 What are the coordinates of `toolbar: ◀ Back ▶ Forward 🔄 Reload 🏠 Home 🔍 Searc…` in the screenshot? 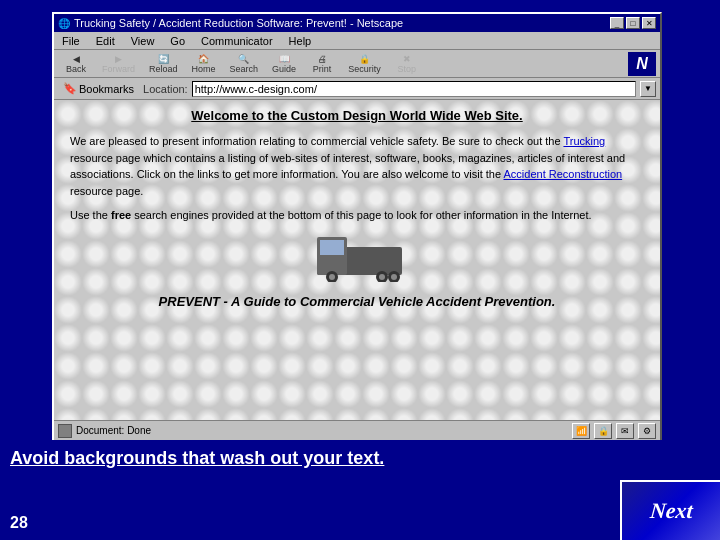 It's located at (357, 64).